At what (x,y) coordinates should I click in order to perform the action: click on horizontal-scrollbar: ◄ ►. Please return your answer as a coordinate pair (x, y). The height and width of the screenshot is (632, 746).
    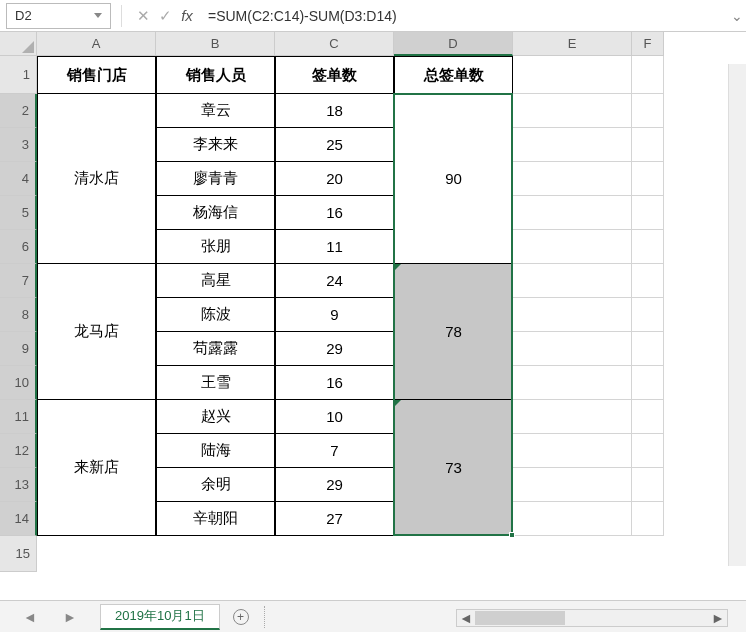
    Looking at the image, I should click on (592, 618).